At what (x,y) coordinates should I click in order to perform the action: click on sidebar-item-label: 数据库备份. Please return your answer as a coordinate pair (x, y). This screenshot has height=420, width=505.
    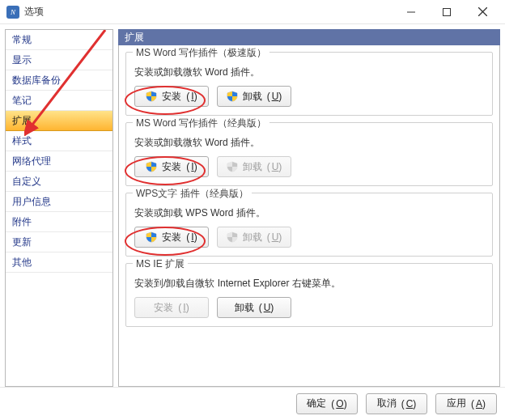
    Looking at the image, I should click on (36, 81).